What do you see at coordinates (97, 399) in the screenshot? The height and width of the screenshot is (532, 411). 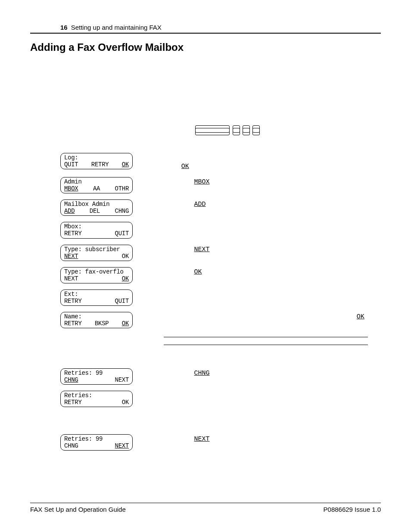 I see `lcd-display: Retries:RETRYOK` at bounding box center [97, 399].